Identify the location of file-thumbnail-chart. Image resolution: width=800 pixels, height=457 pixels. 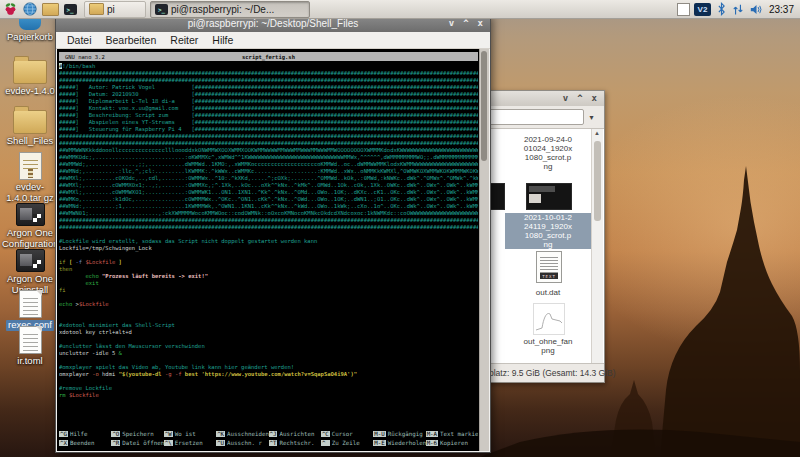
(549, 319).